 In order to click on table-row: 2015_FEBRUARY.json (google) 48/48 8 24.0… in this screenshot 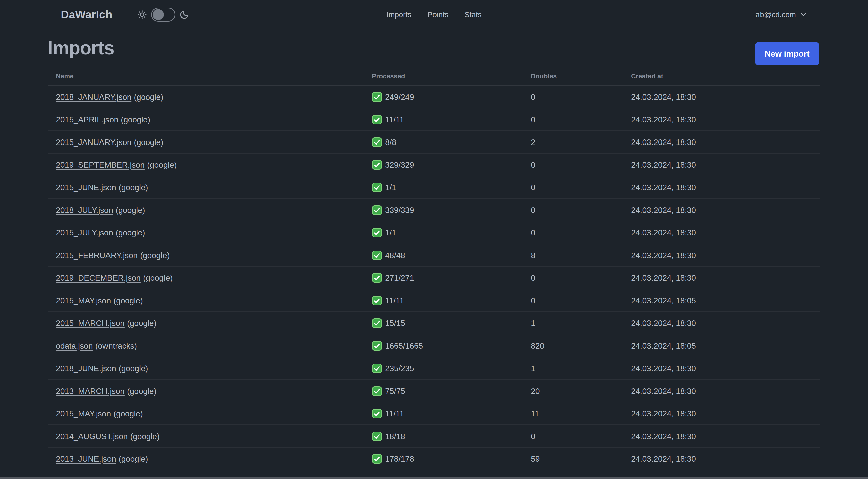, I will do `click(434, 256)`.